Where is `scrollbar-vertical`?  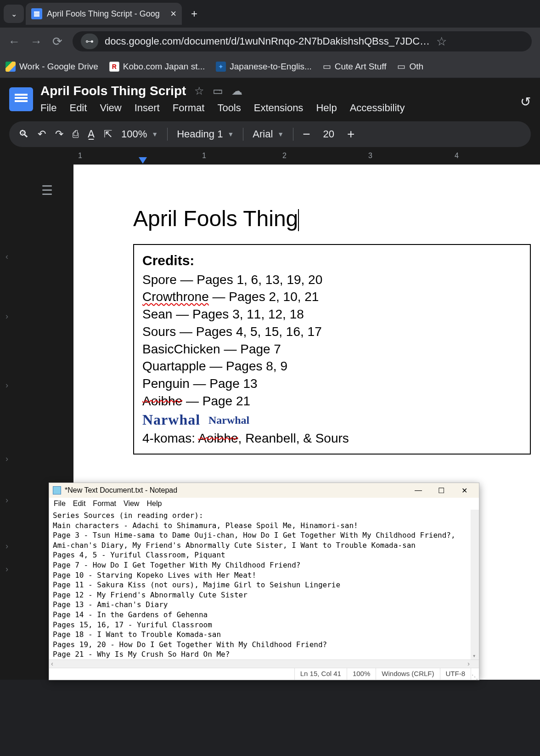 scrollbar-vertical is located at coordinates (475, 585).